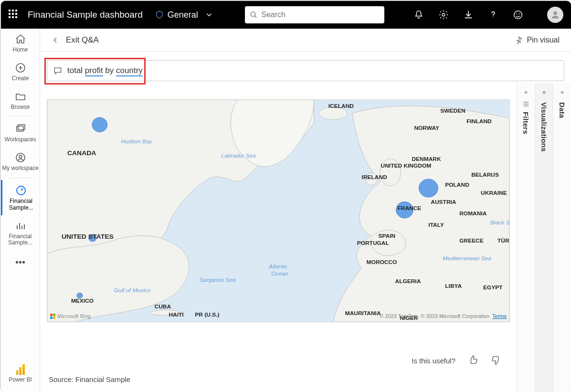  I want to click on search-input, so click(320, 15).